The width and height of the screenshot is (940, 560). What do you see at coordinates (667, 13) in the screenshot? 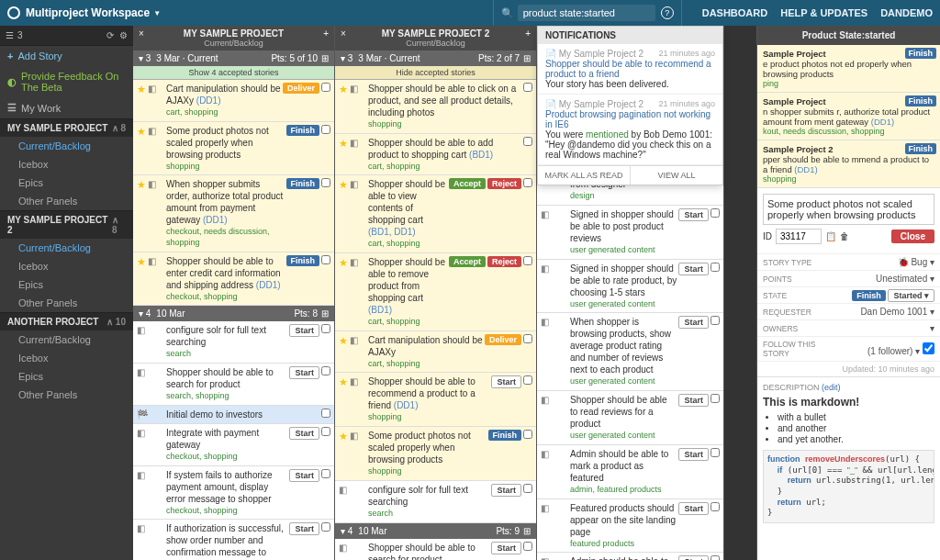
I see `help-icon: ?` at bounding box center [667, 13].